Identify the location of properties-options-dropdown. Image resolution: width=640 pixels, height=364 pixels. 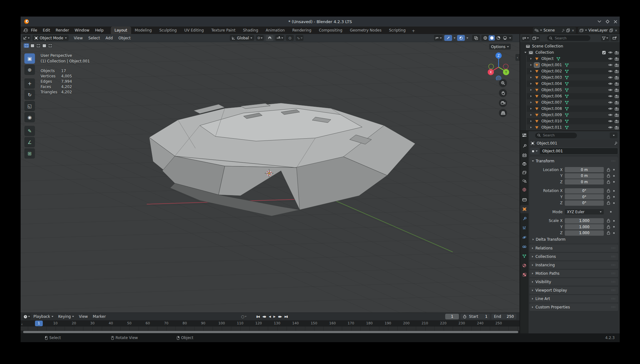
(614, 135).